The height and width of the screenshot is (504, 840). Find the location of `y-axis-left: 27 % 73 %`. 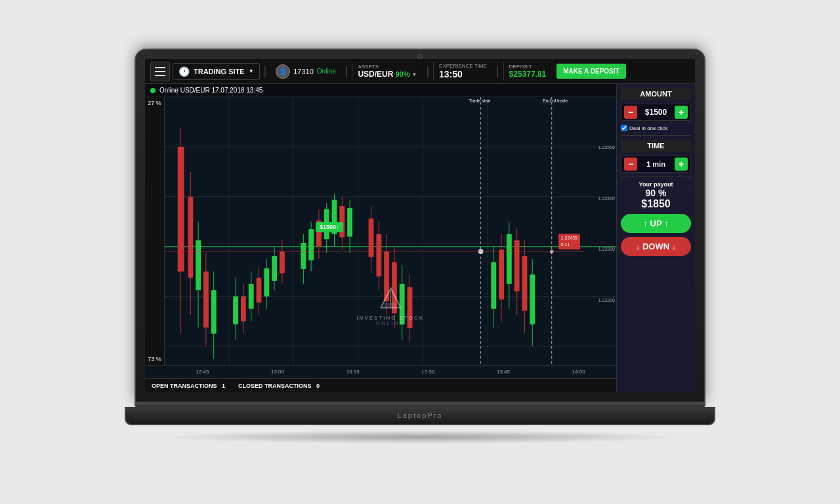

y-axis-left: 27 % 73 % is located at coordinates (155, 231).